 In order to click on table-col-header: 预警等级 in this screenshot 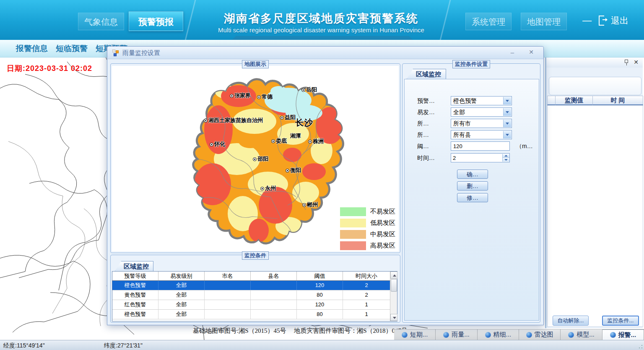, I will do `click(135, 276)`.